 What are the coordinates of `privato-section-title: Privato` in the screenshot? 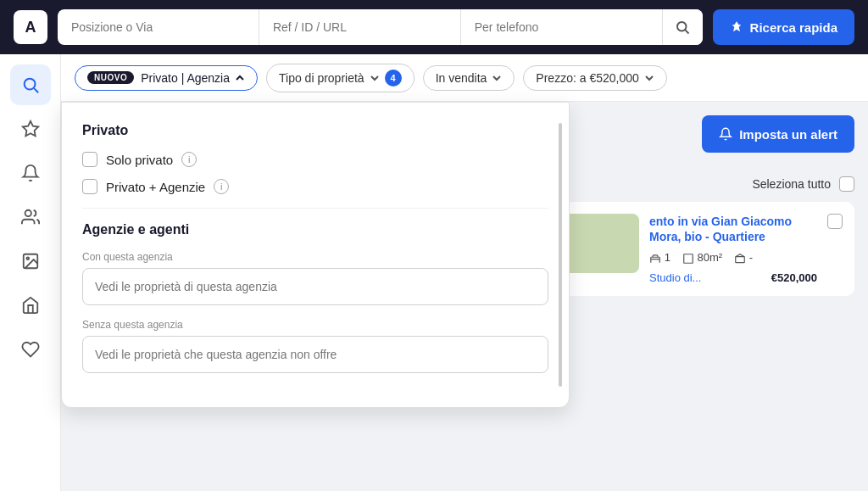 It's located at (315, 131).